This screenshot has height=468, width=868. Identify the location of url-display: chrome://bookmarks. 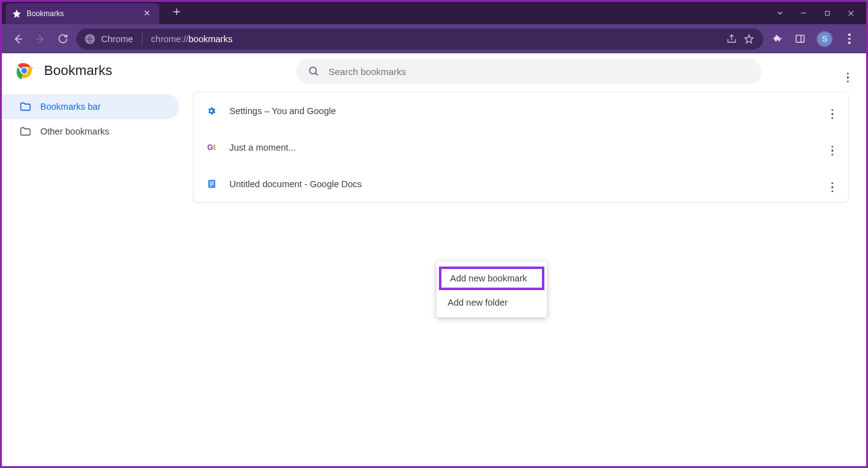
(192, 39).